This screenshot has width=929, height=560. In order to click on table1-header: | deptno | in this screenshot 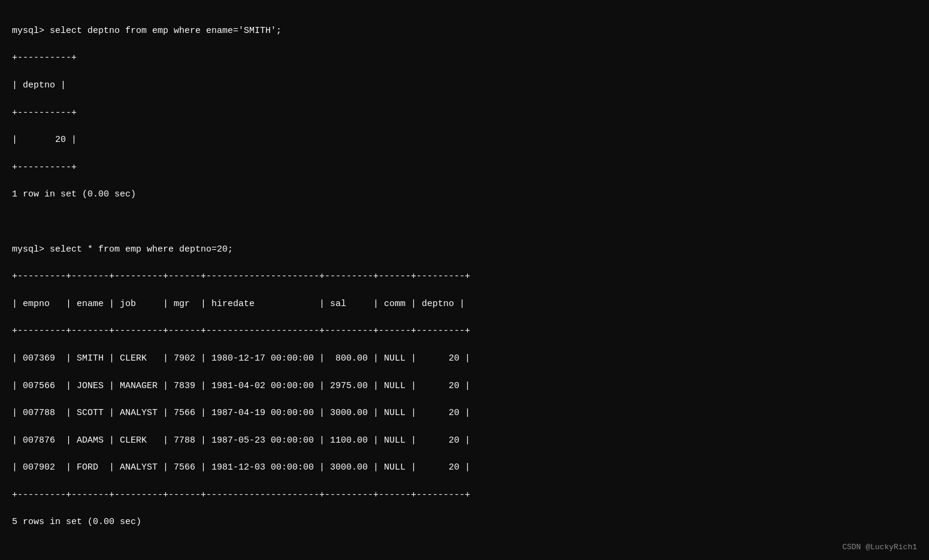, I will do `click(39, 85)`.